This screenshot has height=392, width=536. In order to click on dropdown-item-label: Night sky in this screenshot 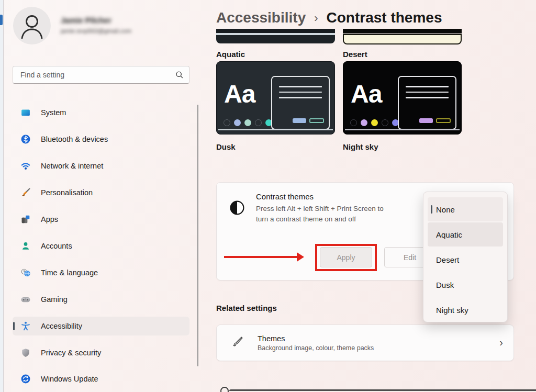, I will do `click(452, 310)`.